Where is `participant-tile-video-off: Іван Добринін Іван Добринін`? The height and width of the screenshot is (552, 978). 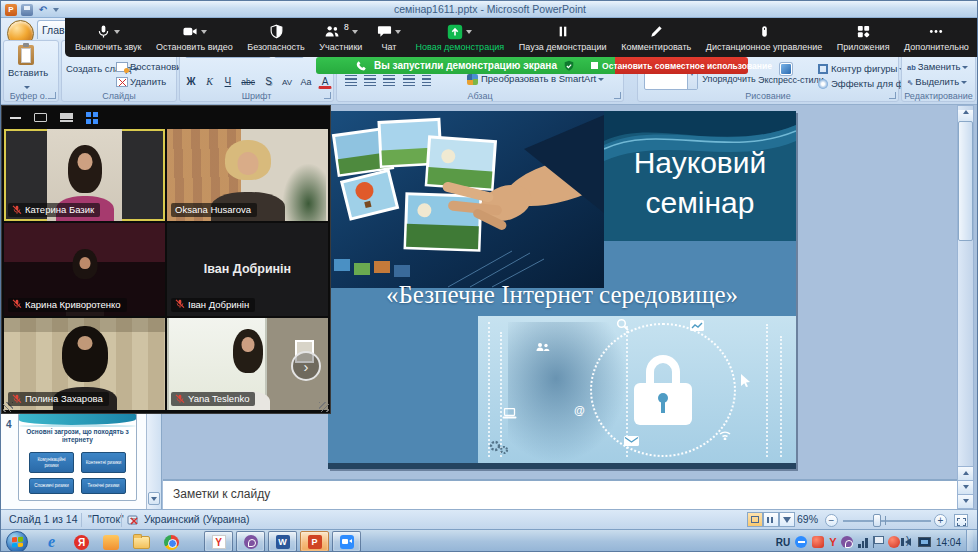
participant-tile-video-off: Іван Добринін Іван Добринін is located at coordinates (248, 269).